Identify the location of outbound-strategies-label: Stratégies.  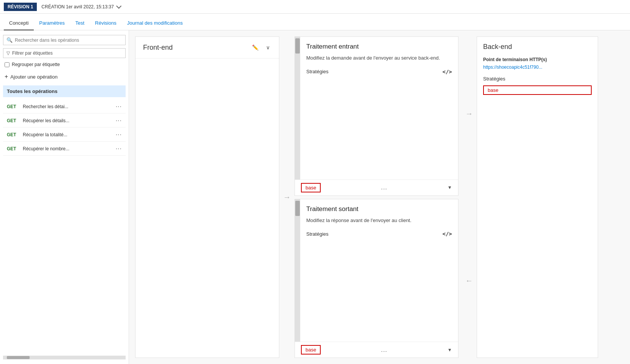
(317, 234).